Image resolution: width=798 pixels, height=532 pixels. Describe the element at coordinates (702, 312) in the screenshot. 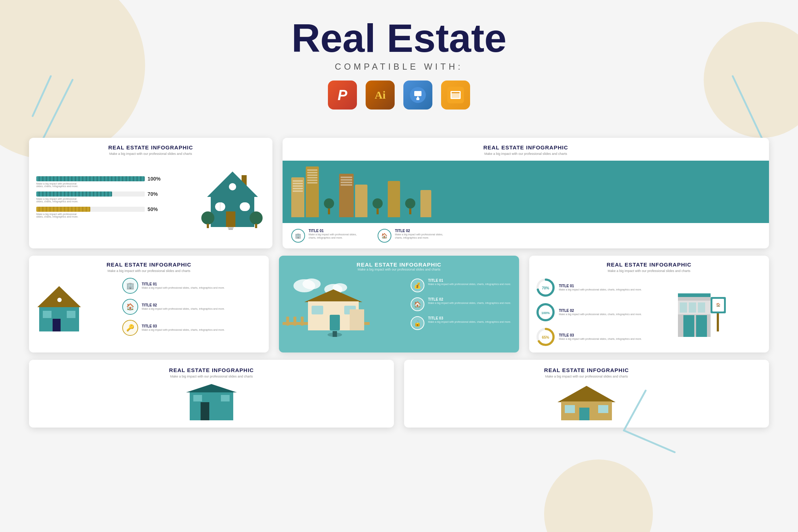

I see `house-sign-svg: 🏠` at that location.